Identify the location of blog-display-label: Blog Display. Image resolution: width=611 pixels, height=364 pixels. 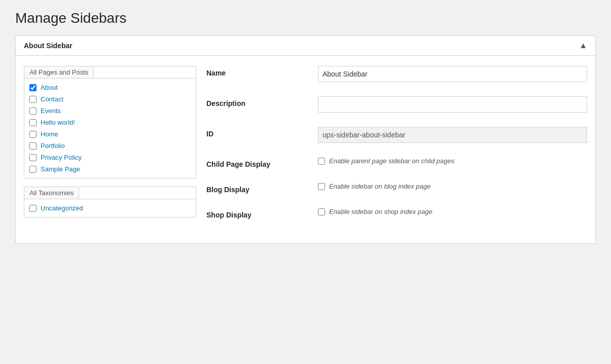
(257, 188).